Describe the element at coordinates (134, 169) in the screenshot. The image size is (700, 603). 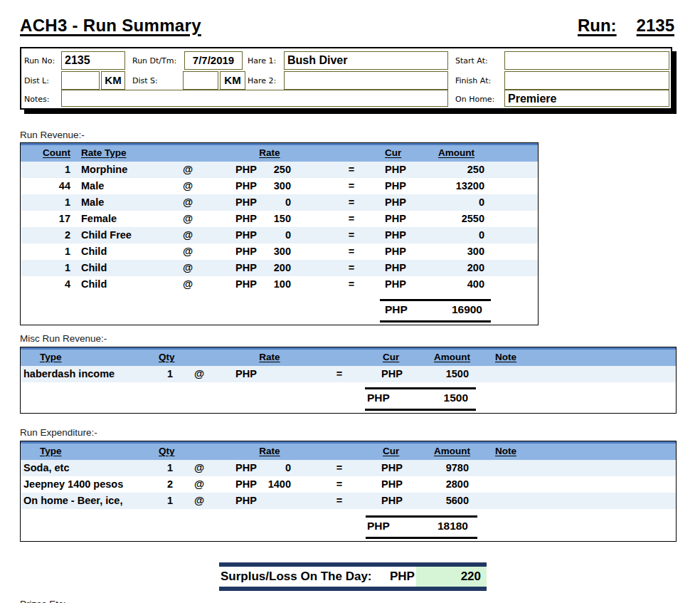
I see `rate-type-cell: Morphine` at that location.